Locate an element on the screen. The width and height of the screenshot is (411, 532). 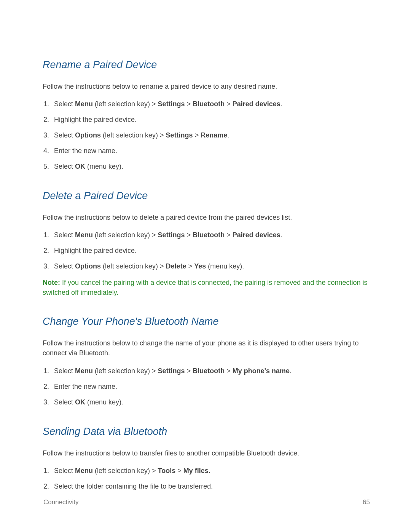
step-list: Select Menu (left selection key) > Tools… is located at coordinates (206, 479).